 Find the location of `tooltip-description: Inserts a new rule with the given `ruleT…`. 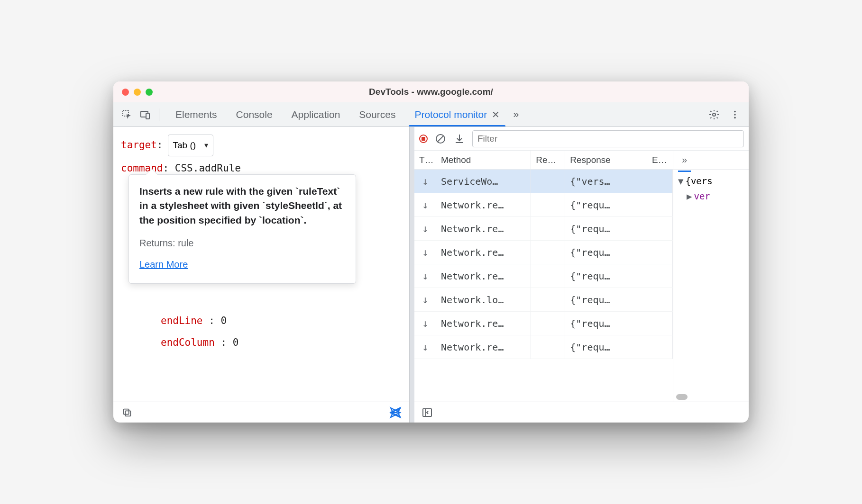

tooltip-description: Inserts a new rule with the given `ruleT… is located at coordinates (242, 206).